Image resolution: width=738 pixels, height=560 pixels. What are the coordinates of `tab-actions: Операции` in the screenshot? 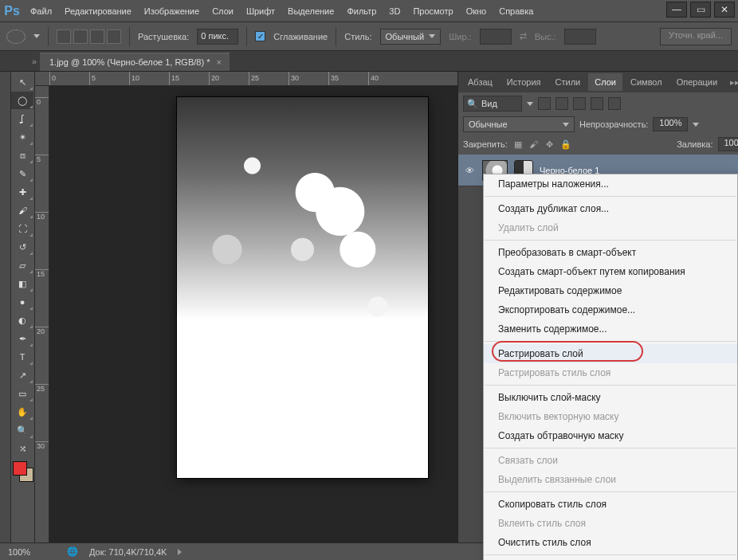 It's located at (697, 82).